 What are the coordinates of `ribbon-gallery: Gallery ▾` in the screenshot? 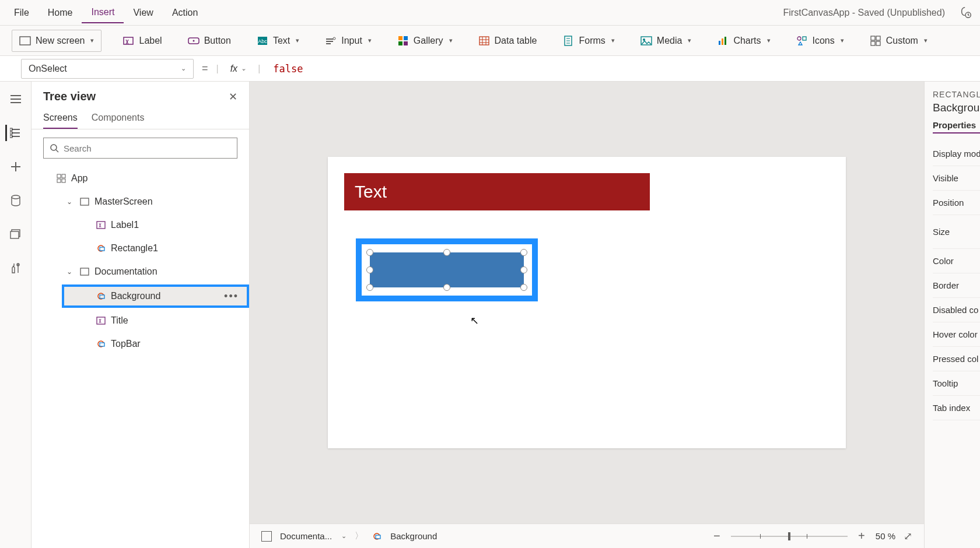 It's located at (425, 41).